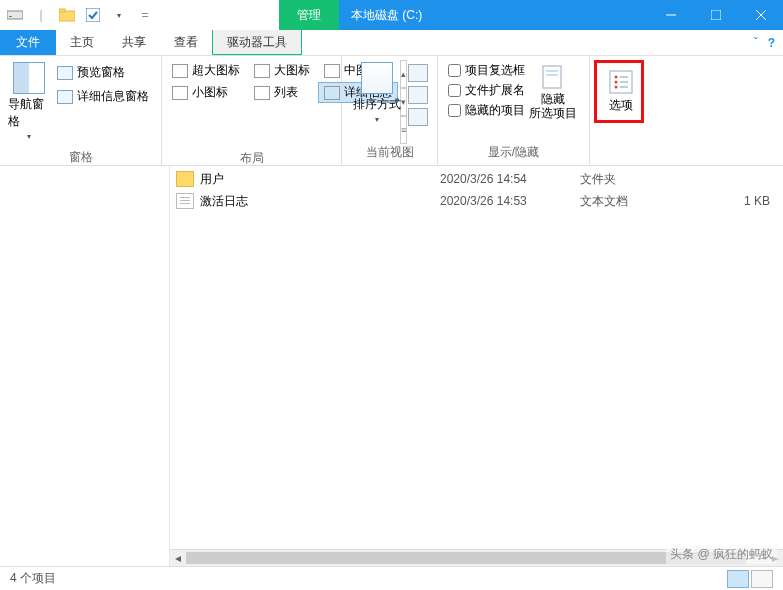  Describe the element at coordinates (390, 110) in the screenshot. I see `ribbon-group-current-view: 排序方式 ▾ 当前视图` at that location.